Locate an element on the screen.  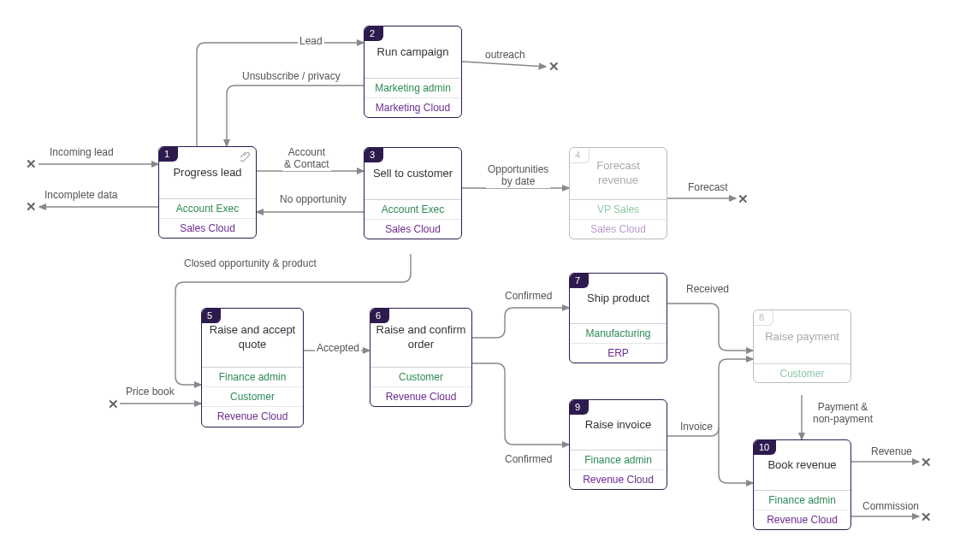
edge-n1-n2 is located at coordinates (281, 94).